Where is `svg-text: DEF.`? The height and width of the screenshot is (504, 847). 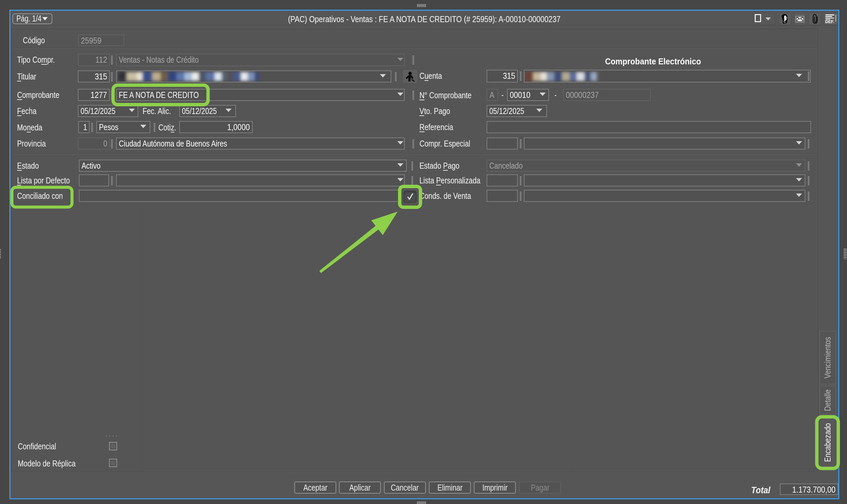
svg-text: DEF. is located at coordinates (830, 22).